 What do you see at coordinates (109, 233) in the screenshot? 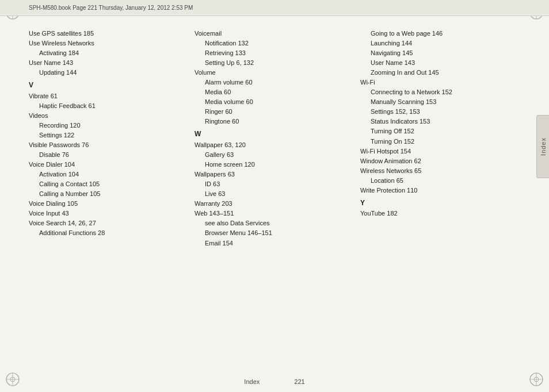
I see `list-item: Additional Functions 28` at bounding box center [109, 233].